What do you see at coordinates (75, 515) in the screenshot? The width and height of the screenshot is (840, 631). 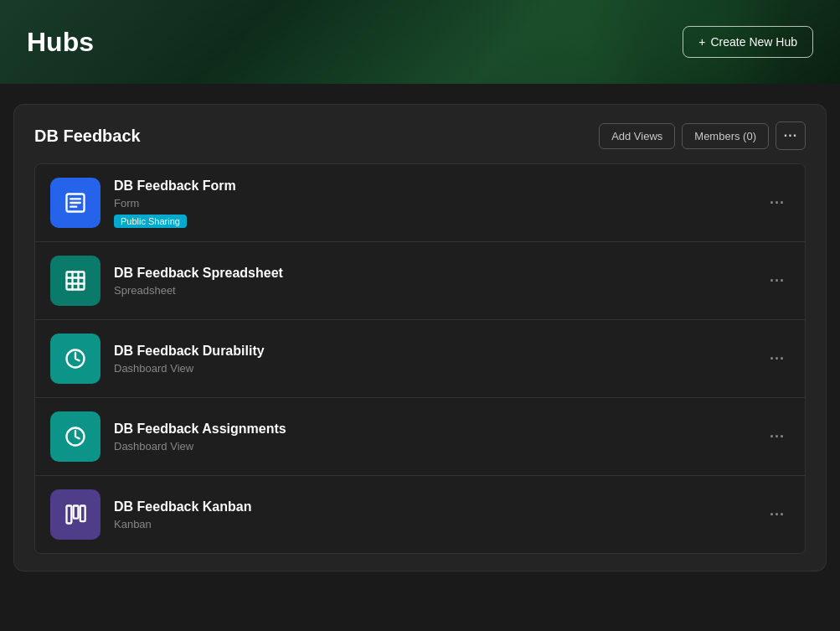 I see `item-icon-kanban` at bounding box center [75, 515].